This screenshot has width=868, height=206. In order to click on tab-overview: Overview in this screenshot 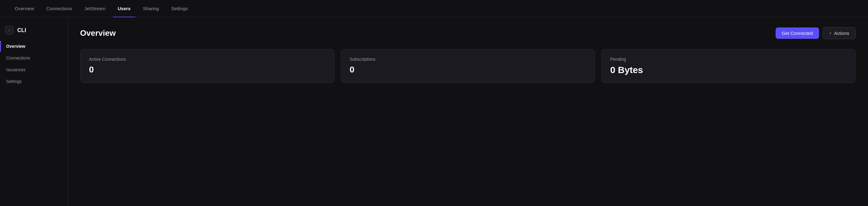, I will do `click(24, 9)`.